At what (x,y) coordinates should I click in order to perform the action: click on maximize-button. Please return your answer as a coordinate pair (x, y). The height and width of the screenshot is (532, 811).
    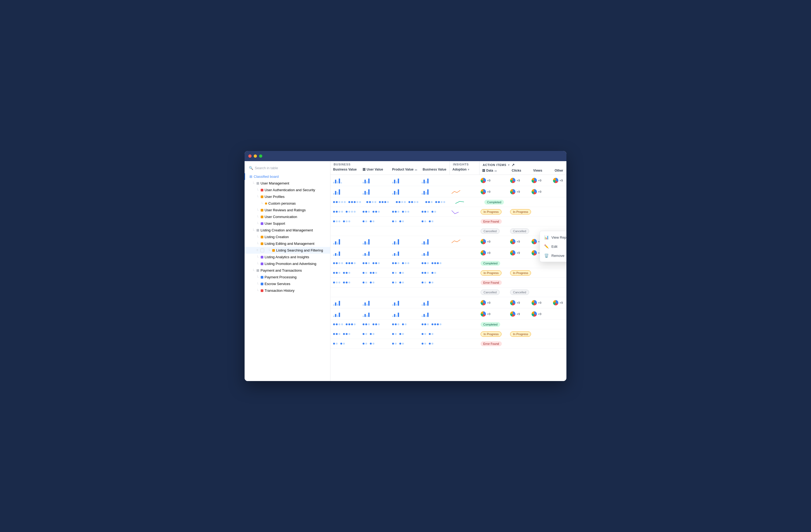
    Looking at the image, I should click on (261, 156).